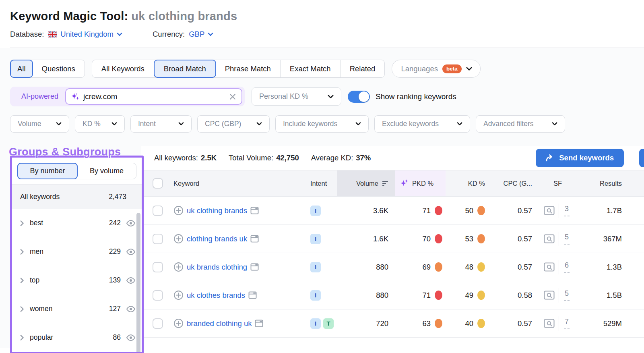 The image size is (644, 353). What do you see at coordinates (22, 69) in the screenshot?
I see `tab-all: All` at bounding box center [22, 69].